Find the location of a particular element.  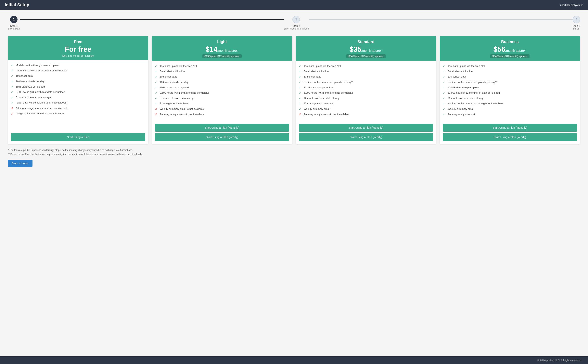

feature-item-3-8: ✓Weekly summary email is located at coordinates (510, 109).